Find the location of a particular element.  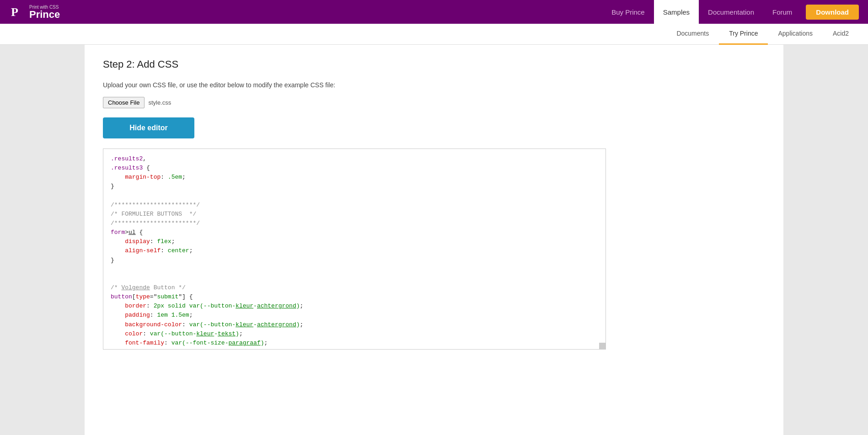

resize-handle is located at coordinates (602, 346).